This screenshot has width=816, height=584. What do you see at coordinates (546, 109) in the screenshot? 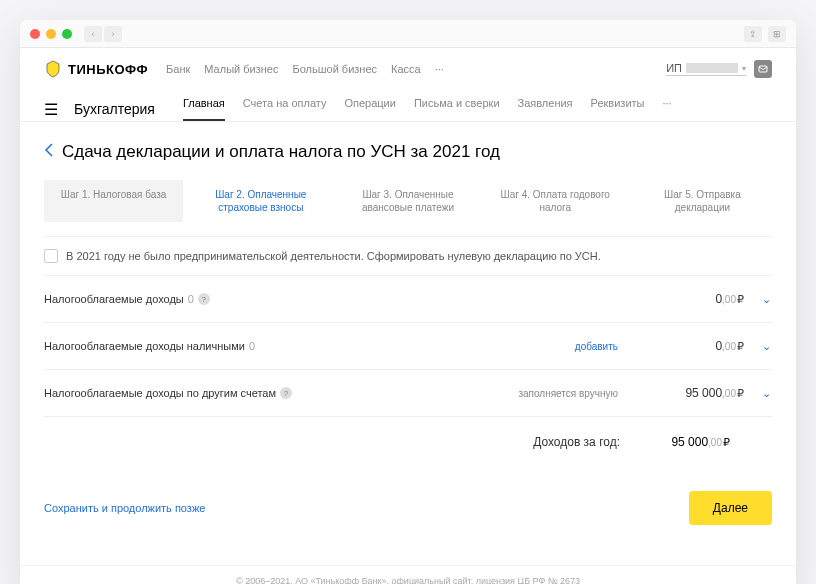
I see `tab-requests: Заявления` at bounding box center [546, 109].